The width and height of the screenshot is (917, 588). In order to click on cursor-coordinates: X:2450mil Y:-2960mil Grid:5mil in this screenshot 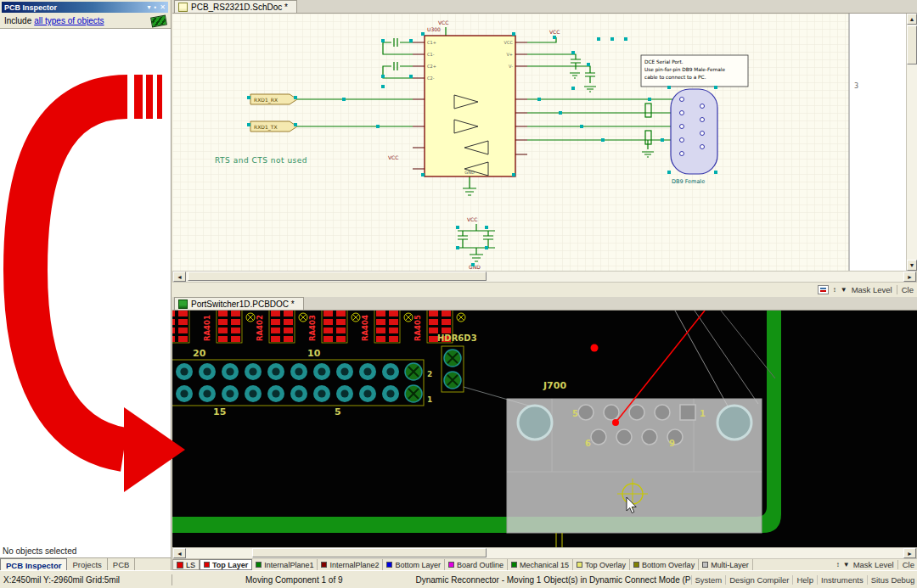, I will do `click(85, 580)`.